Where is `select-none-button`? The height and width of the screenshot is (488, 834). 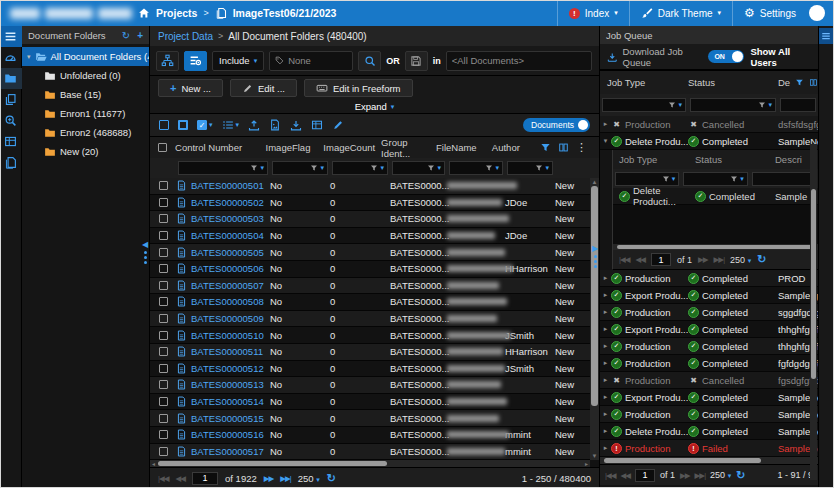 select-none-button is located at coordinates (164, 125).